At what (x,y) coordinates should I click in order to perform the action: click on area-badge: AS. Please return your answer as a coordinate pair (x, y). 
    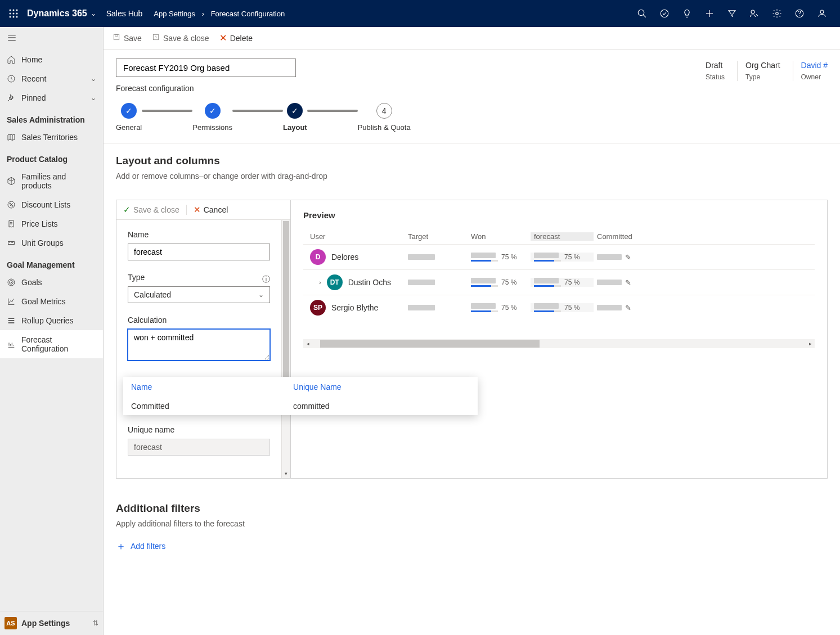
    Looking at the image, I should click on (11, 623).